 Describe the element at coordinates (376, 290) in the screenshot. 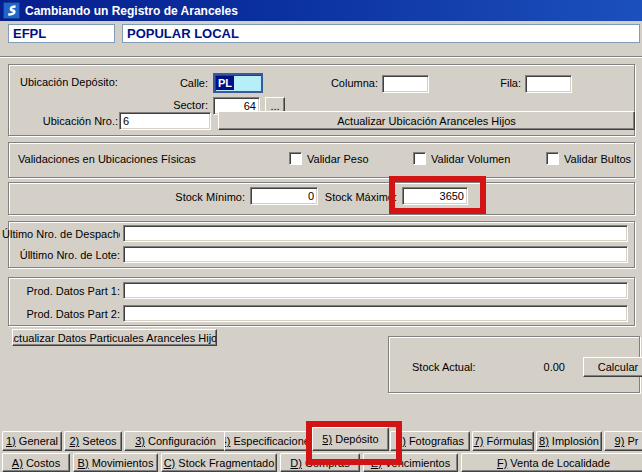

I see `prod-part1-input` at that location.